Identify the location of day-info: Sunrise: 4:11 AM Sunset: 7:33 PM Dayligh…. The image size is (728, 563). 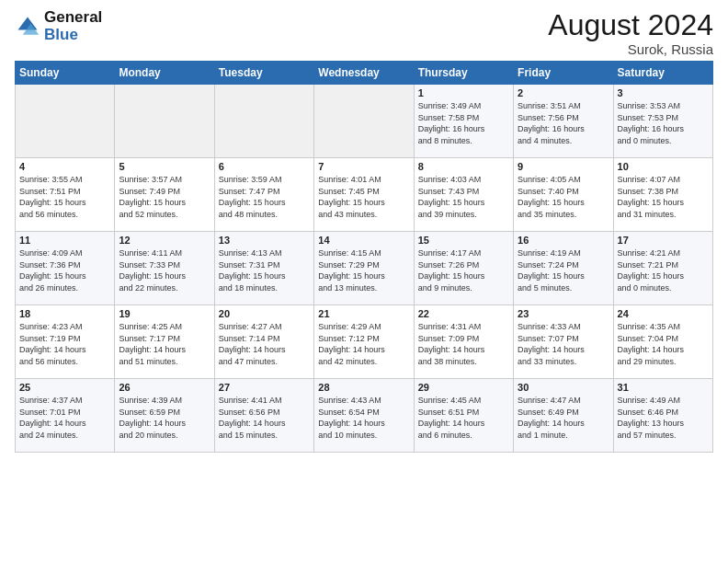
(164, 270).